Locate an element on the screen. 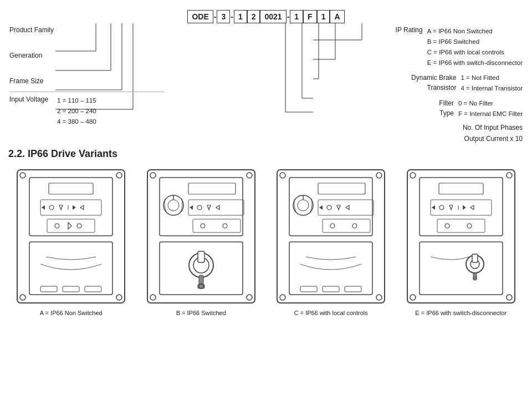 Image resolution: width=532 pixels, height=420 pixels. output-current-row: Output Current x 10 is located at coordinates (403, 139).